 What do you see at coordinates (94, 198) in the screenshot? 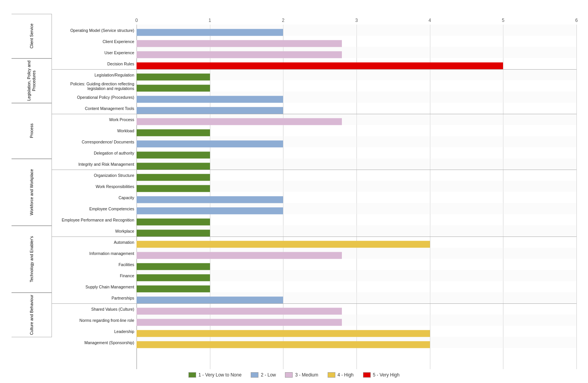
I see `row-label-15: Capacity` at bounding box center [94, 198].